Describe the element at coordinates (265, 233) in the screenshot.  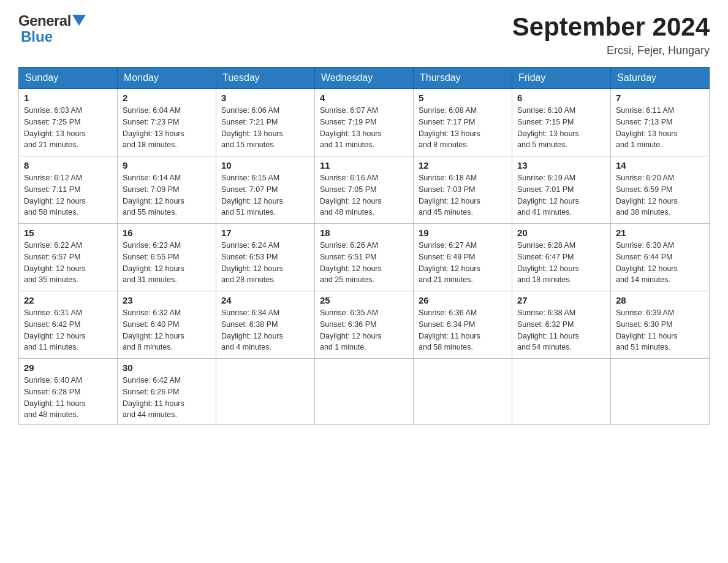
I see `day-number: 17` at that location.